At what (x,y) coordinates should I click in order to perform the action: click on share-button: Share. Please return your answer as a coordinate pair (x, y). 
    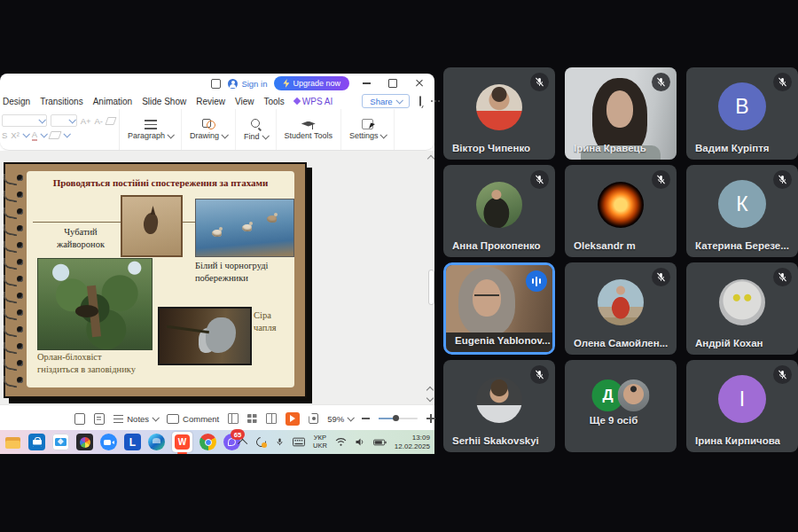
    Looking at the image, I should click on (385, 101).